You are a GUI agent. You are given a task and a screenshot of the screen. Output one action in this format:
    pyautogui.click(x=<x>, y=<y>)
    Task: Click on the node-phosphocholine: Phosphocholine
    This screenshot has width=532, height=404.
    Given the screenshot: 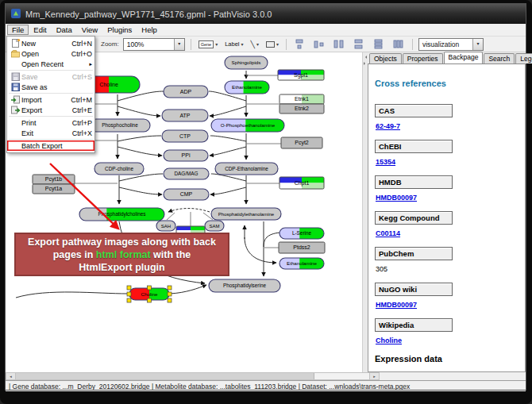 What is the action you would take?
    pyautogui.click(x=120, y=125)
    